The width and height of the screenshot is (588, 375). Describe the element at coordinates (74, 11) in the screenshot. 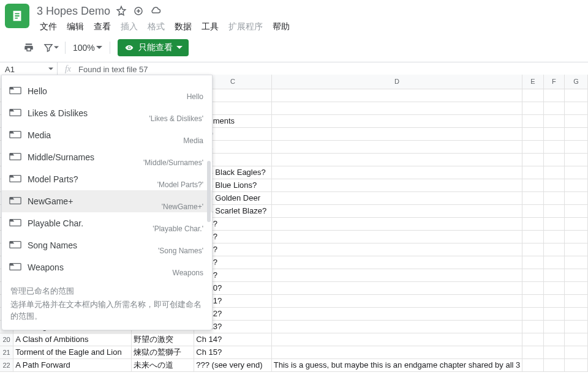

I see `doc-title: 3 Hopes Demo` at that location.